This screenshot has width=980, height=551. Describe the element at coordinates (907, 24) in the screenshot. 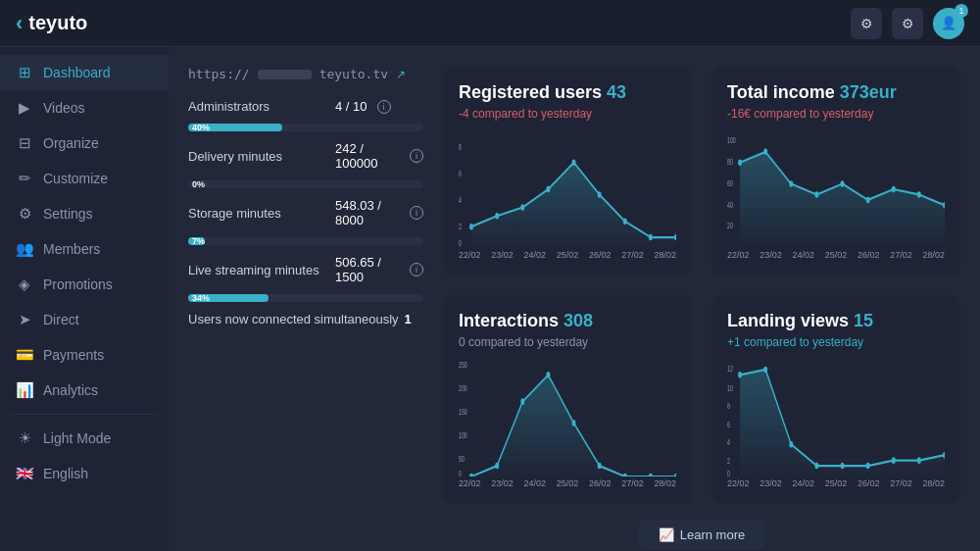

I see `topbar-right: ⚙ ⚙ 👤 1` at that location.